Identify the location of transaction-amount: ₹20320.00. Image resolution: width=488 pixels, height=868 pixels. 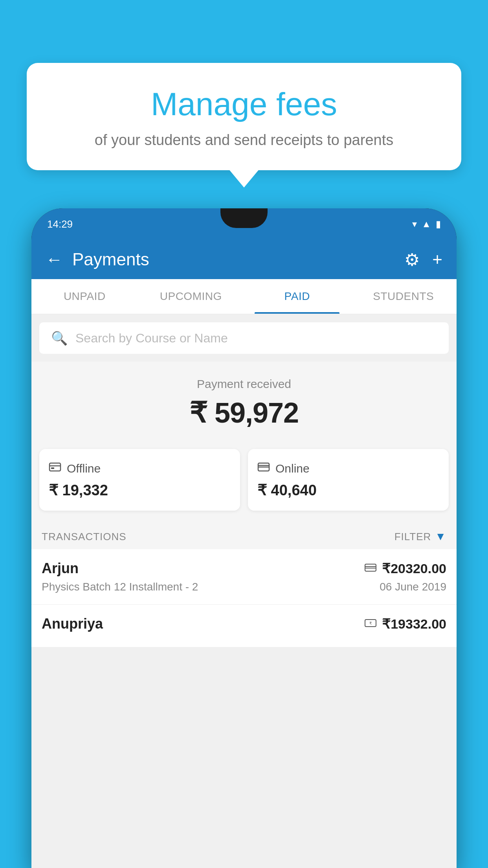
(414, 568).